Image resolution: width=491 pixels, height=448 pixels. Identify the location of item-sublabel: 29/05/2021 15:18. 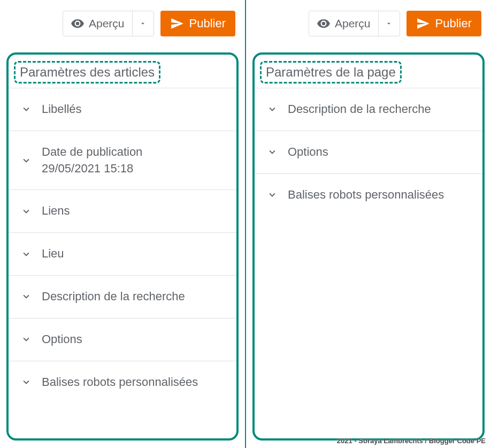
(92, 169).